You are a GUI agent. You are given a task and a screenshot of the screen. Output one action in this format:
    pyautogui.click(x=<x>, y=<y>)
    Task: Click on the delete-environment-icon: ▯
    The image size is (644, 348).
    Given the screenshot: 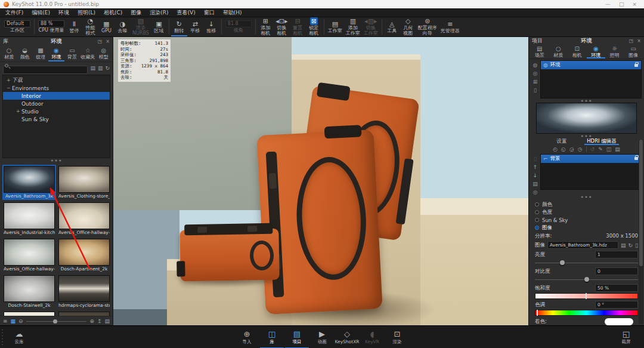 What is the action you would take?
    pyautogui.click(x=535, y=90)
    